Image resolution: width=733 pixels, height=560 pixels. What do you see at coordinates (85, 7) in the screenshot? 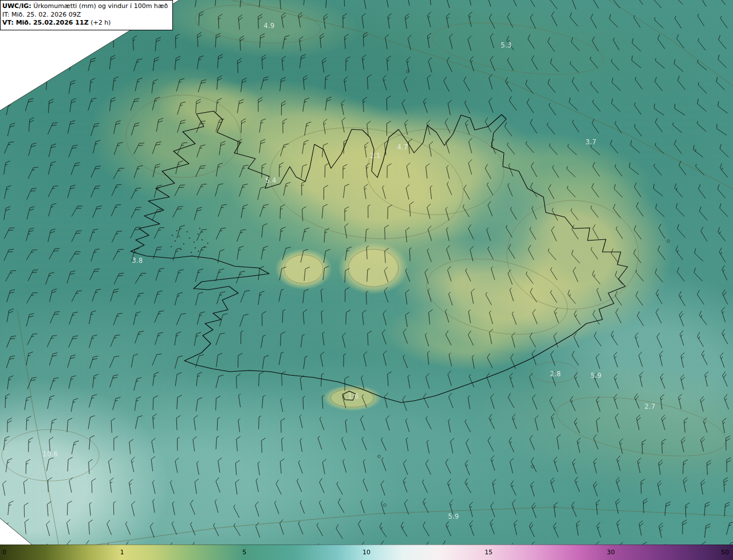
I see `title-line: UWC/IG: Úrkomumætti (mm) og vindur í 100…` at bounding box center [85, 7].